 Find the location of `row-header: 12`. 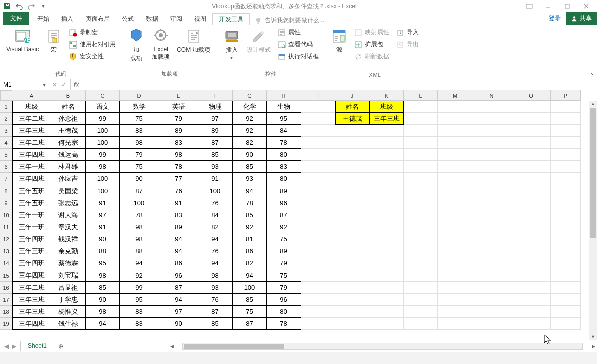

row-header: 12 is located at coordinates (6, 239).